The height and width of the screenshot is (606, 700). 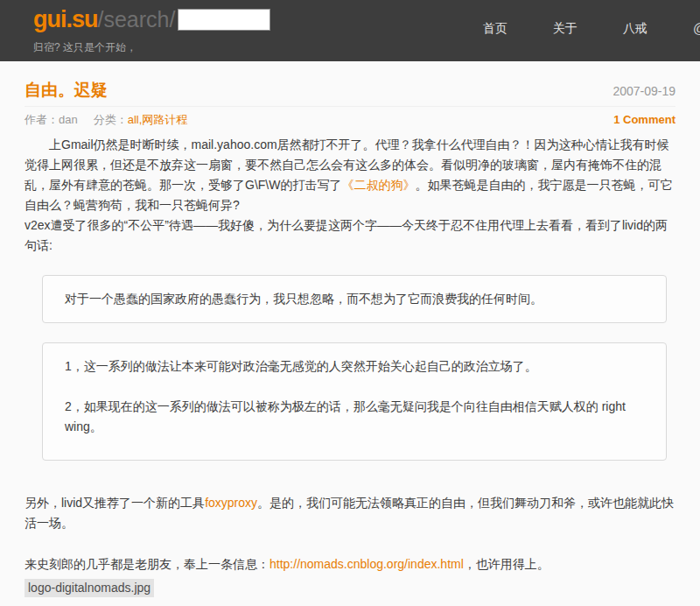 I want to click on paragraph-4: 来史刻郎的几乎都是老朋友，奉上一条信息：http://nomads.cnblog…, so click(x=350, y=564).